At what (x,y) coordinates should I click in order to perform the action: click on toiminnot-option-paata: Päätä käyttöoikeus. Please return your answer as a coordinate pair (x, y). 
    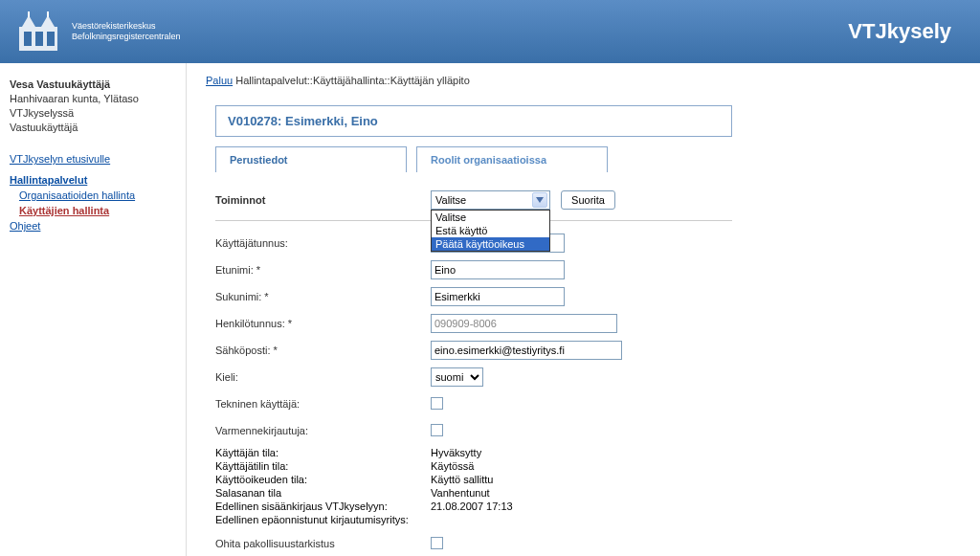
    Looking at the image, I should click on (490, 244).